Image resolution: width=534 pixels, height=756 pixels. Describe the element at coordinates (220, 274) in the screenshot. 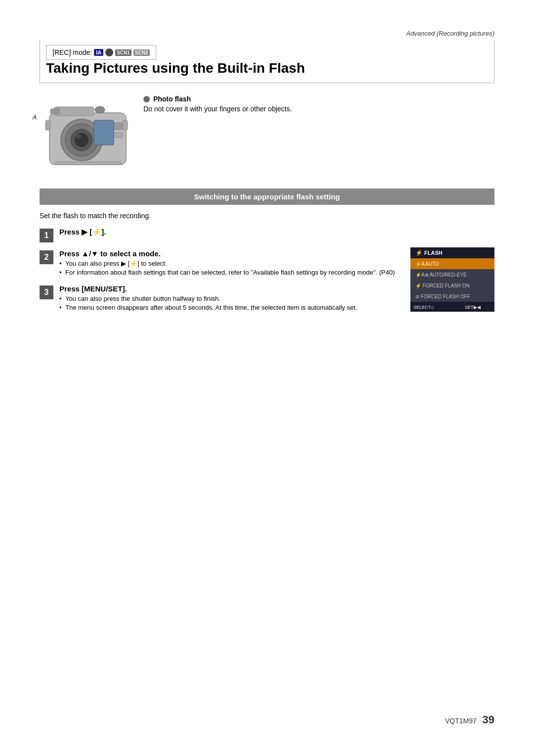

I see `steps-left: 1 Press ▶ [⚡]. 2 Press ▲/▼ to select a m…` at that location.